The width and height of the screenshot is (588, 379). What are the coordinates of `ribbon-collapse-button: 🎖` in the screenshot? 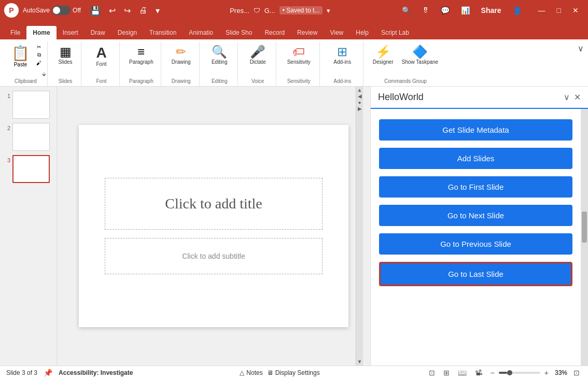 It's located at (426, 10).